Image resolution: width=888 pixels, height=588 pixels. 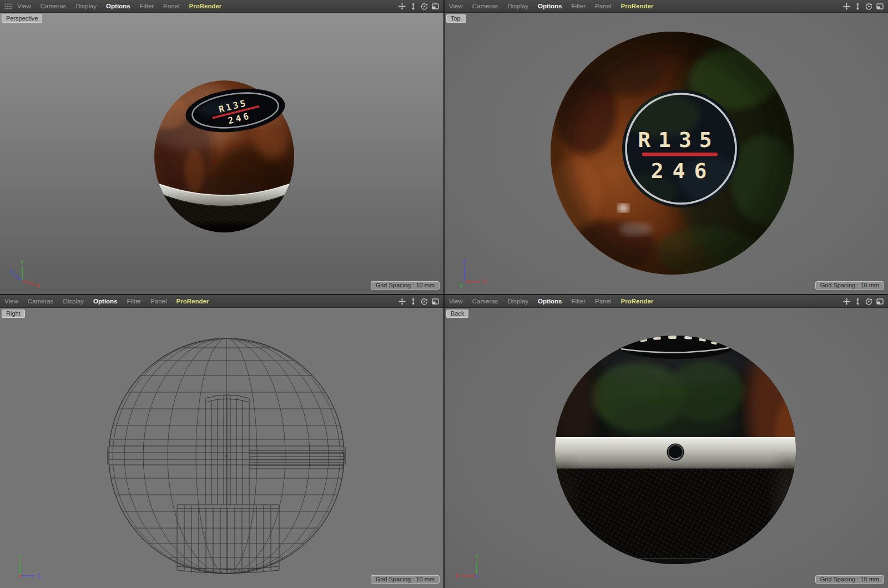 What do you see at coordinates (700, 151) in the screenshot?
I see `knob-ball-top: R135 246` at bounding box center [700, 151].